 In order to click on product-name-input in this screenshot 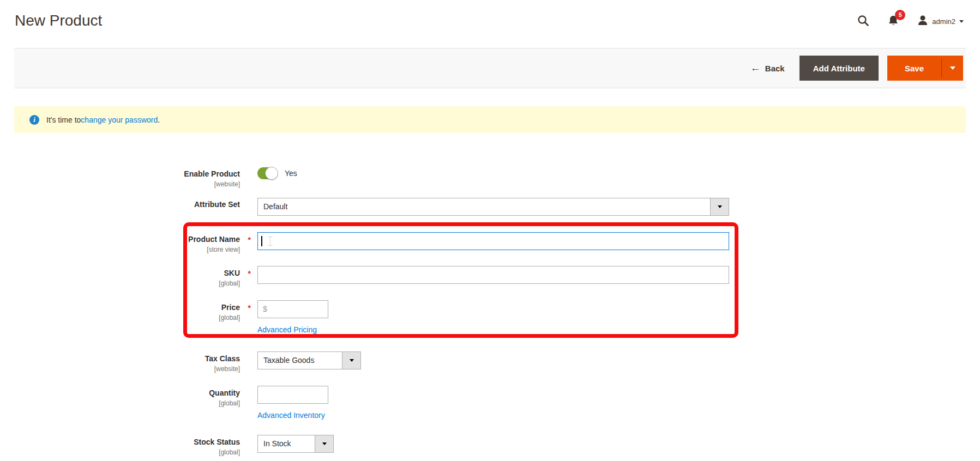, I will do `click(493, 241)`.